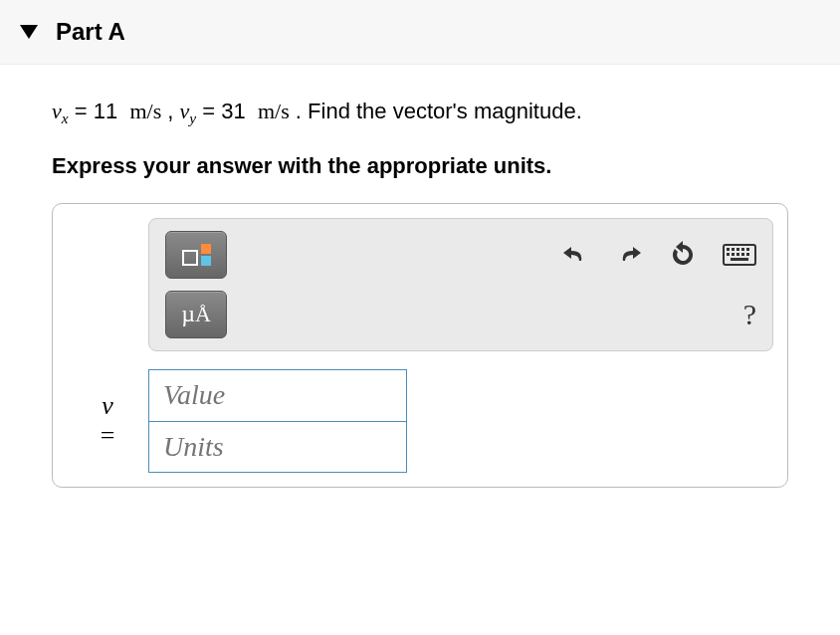 This screenshot has width=840, height=635. I want to click on answer-input-area: v =, so click(420, 421).